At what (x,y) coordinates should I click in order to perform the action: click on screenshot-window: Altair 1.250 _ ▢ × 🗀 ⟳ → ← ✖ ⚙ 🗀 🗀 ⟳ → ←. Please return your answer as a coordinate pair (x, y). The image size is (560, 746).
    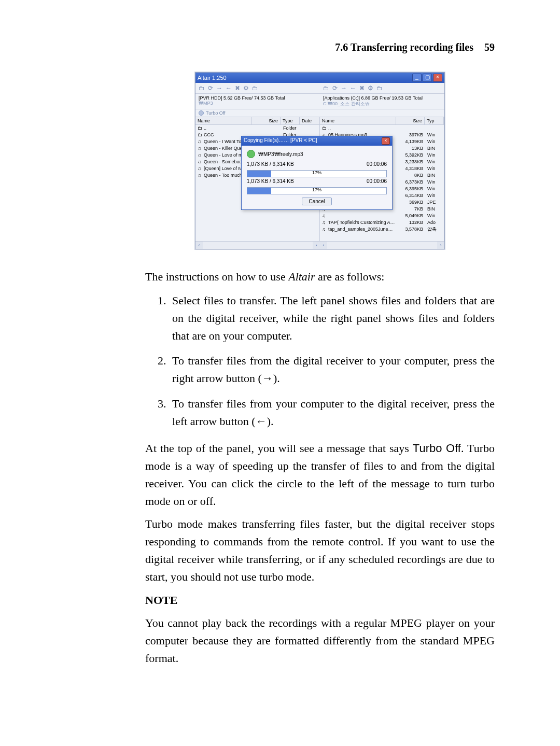
    Looking at the image, I should click on (320, 161).